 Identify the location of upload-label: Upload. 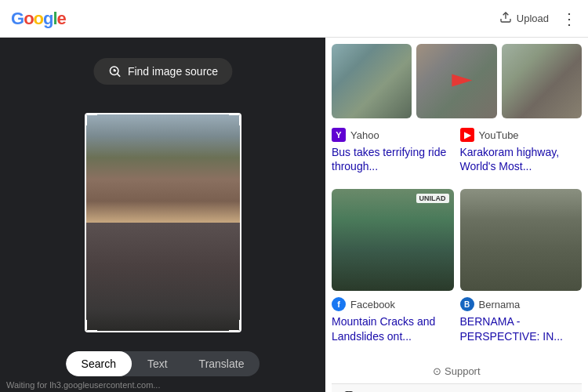
(533, 19).